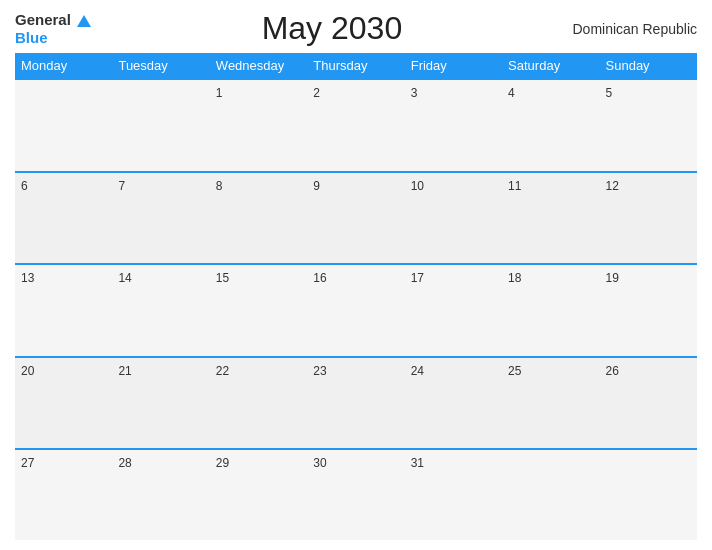  What do you see at coordinates (84, 21) in the screenshot?
I see `logo-triangle-icon` at bounding box center [84, 21].